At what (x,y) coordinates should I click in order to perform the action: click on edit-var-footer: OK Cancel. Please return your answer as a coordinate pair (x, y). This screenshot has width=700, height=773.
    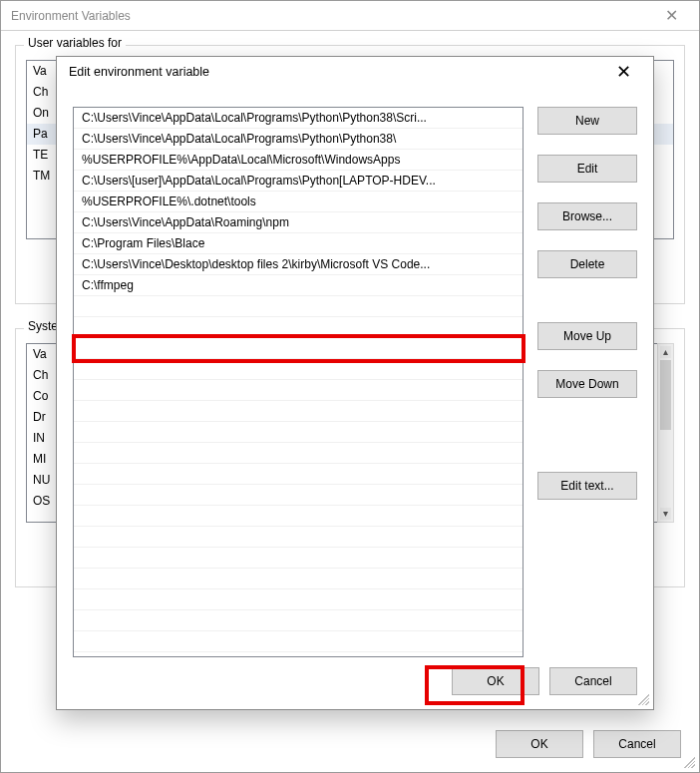
    Looking at the image, I should click on (544, 681).